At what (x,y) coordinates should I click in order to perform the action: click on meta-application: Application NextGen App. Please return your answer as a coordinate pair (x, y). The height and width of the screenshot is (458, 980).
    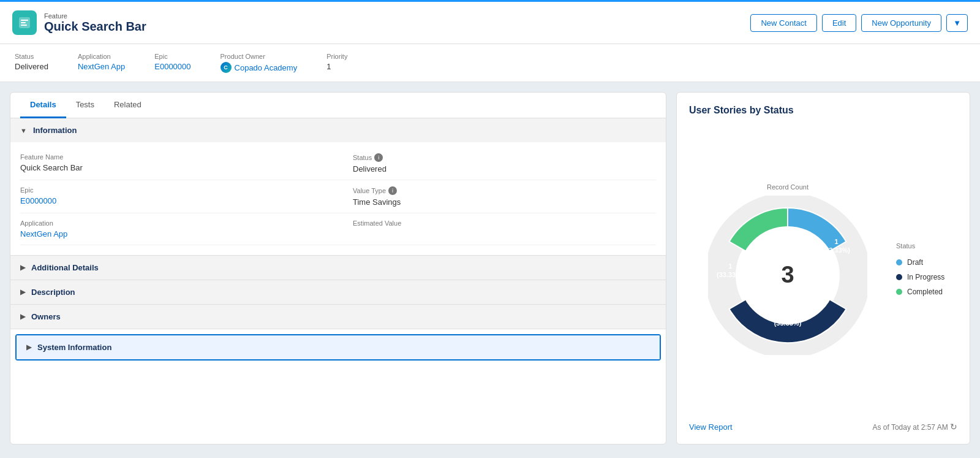
    Looking at the image, I should click on (102, 63).